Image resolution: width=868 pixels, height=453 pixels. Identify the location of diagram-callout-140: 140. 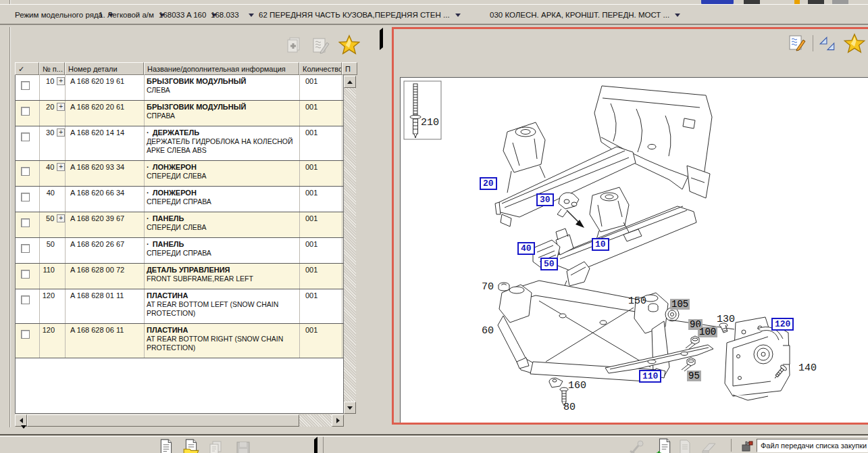
(808, 368).